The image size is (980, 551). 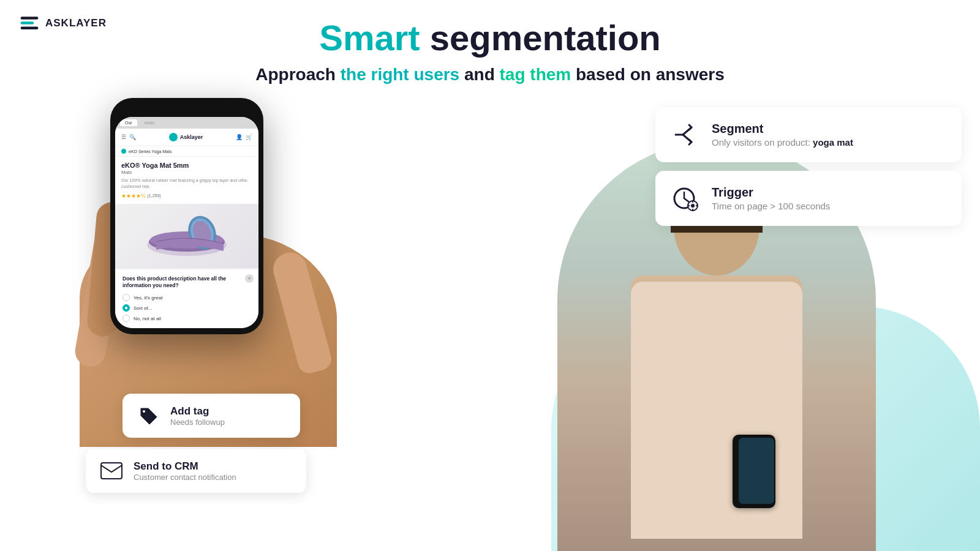 What do you see at coordinates (186, 137) in the screenshot?
I see `phone-logo: Asklayer` at bounding box center [186, 137].